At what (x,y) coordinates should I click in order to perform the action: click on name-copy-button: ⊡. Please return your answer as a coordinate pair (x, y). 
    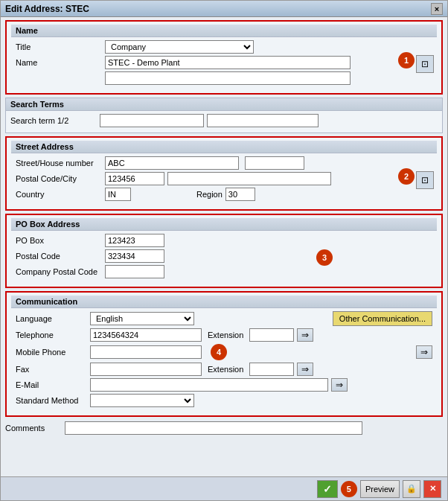
    Looking at the image, I should click on (425, 64).